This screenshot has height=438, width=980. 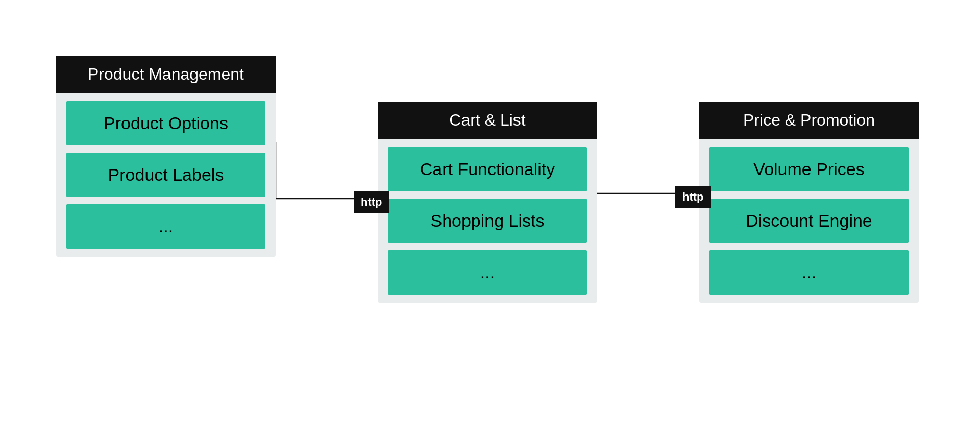 I want to click on product-options-item: Product Options, so click(x=166, y=124).